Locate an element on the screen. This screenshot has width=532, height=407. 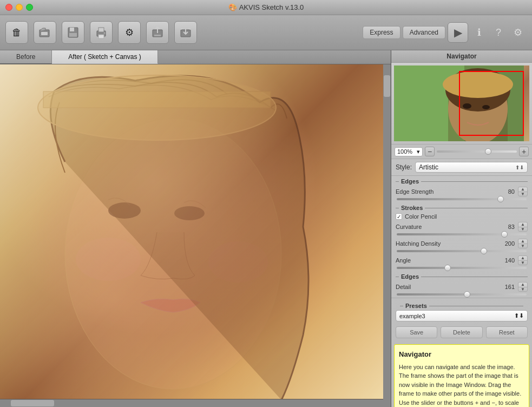
navigator-thumbnail is located at coordinates (462, 103).